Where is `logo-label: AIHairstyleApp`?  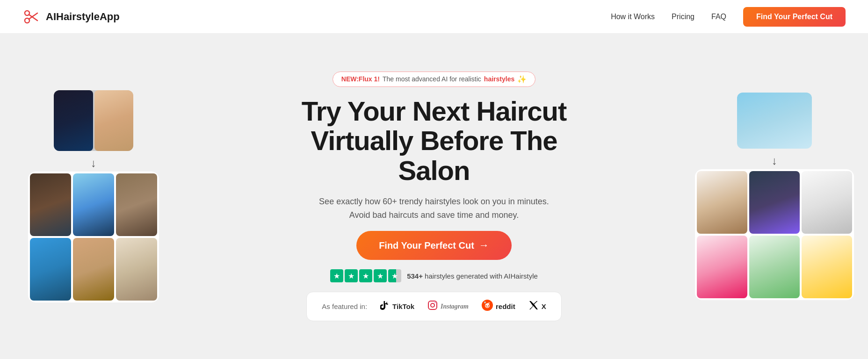
logo-label: AIHairstyleApp is located at coordinates (83, 17).